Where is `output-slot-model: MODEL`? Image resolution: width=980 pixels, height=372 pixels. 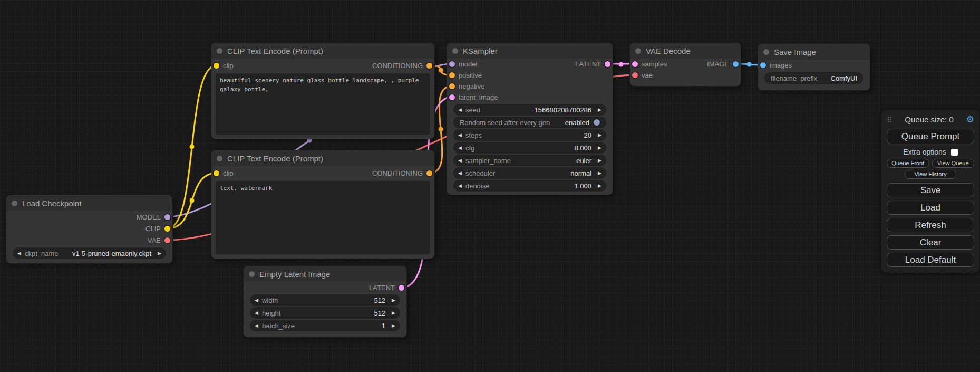 output-slot-model: MODEL is located at coordinates (90, 217).